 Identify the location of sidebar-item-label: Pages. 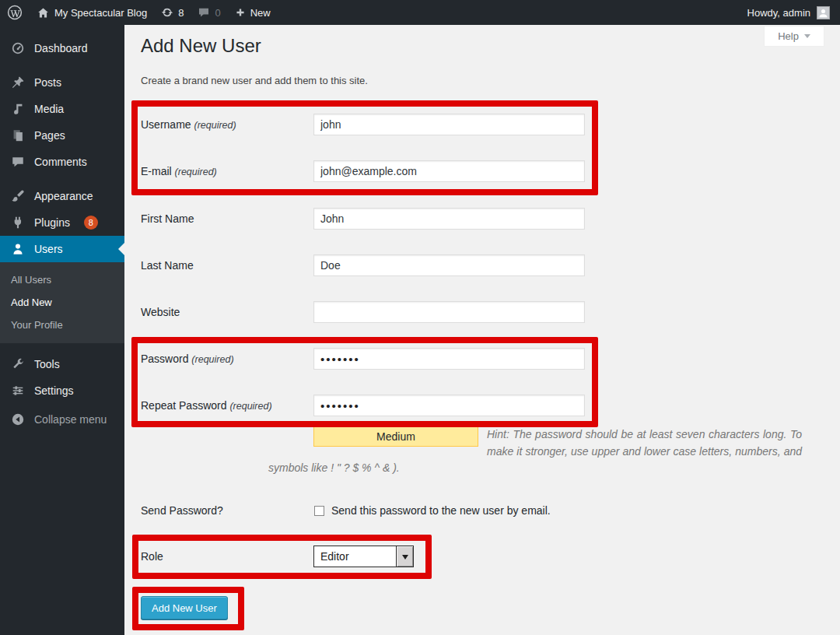
(50, 135).